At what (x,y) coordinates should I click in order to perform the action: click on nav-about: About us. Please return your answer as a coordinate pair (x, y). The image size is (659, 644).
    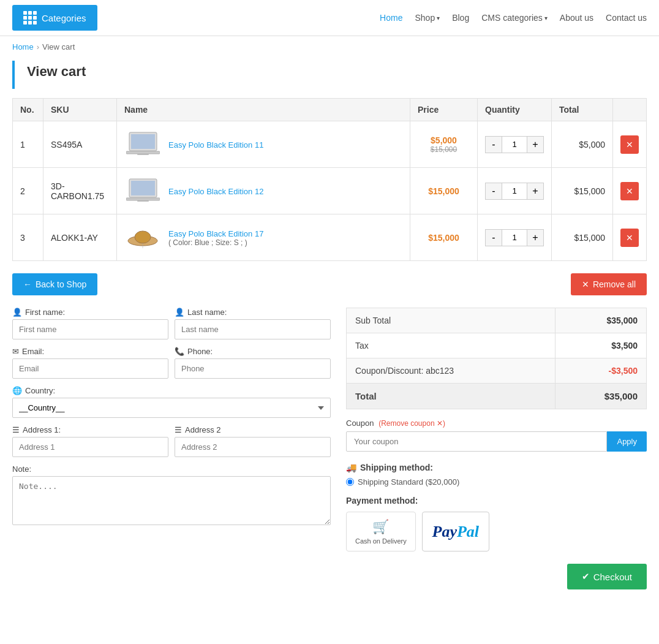
    Looking at the image, I should click on (577, 18).